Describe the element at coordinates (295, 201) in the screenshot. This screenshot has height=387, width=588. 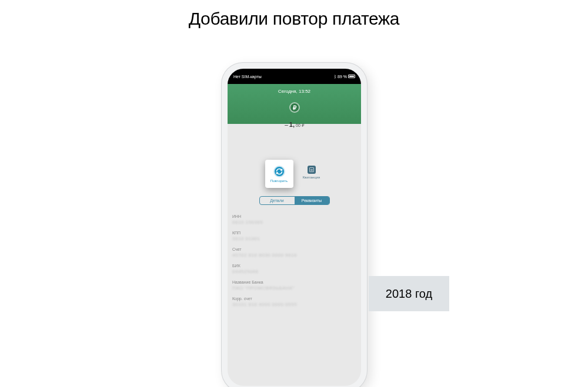
I see `tab-control: Детали Реквизиты` at that location.